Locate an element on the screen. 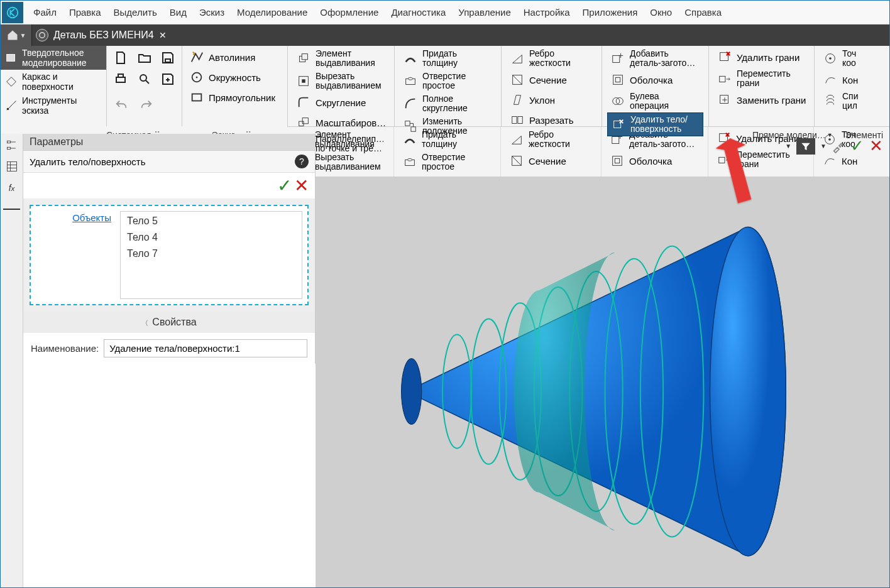  app-logo is located at coordinates (13, 13).